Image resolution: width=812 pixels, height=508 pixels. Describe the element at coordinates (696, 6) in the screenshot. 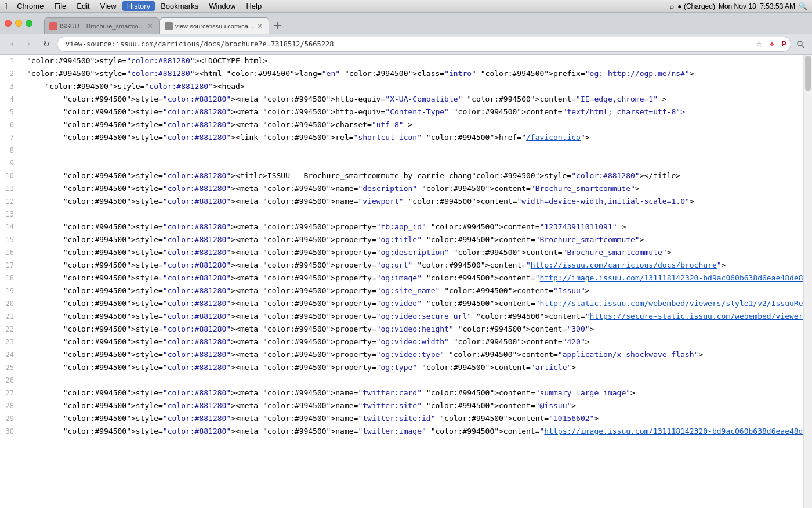

I see `battery-status: ● (Charged)` at that location.